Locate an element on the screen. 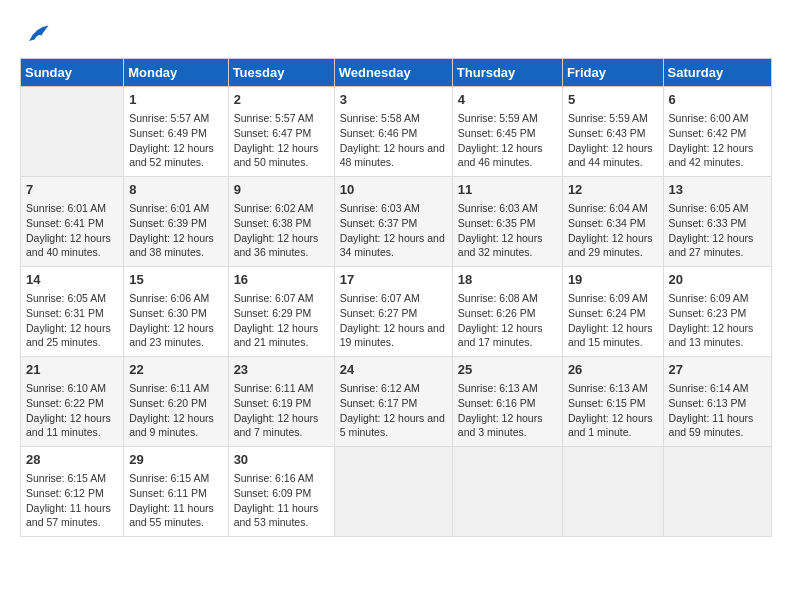 Image resolution: width=792 pixels, height=612 pixels. sunset-text: Sunset: 6:43 PM is located at coordinates (607, 133).